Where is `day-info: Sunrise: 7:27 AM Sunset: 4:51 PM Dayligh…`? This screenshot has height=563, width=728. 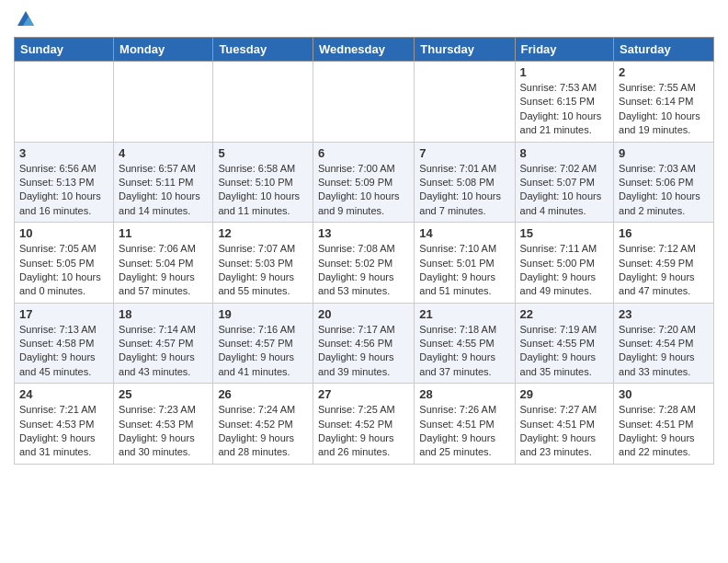
day-info: Sunrise: 7:27 AM Sunset: 4:51 PM Dayligh… is located at coordinates (564, 431).